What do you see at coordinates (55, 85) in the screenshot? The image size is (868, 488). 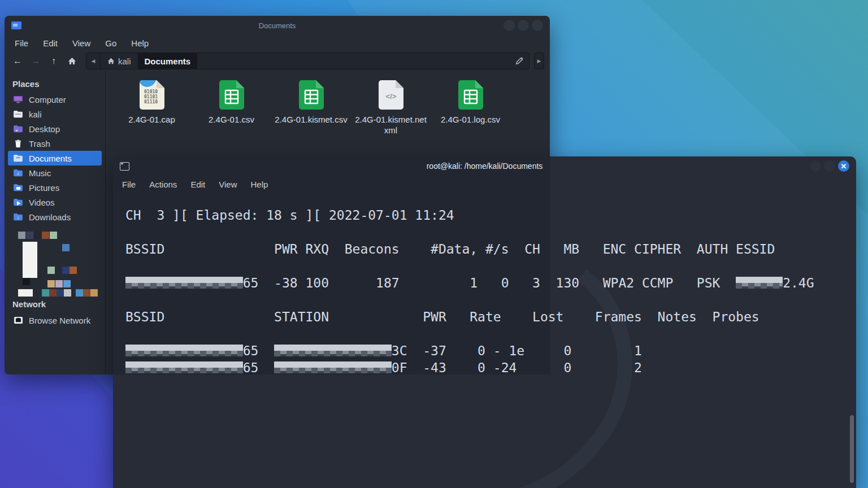 I see `places-header: Places` at bounding box center [55, 85].